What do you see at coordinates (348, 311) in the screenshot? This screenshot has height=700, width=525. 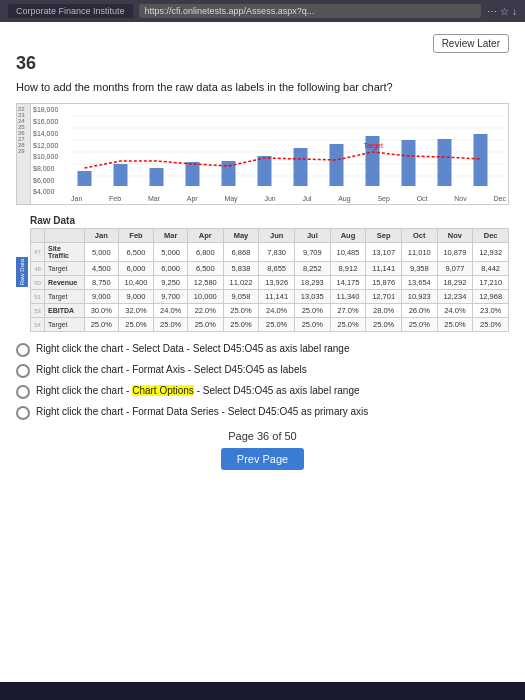 I see `table-cell: 27.0%` at bounding box center [348, 311].